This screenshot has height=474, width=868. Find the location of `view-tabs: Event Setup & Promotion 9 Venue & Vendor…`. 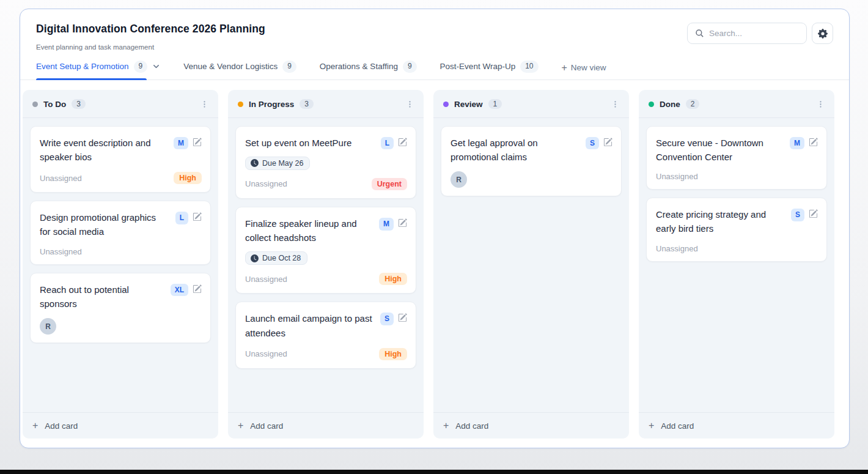

view-tabs: Event Setup & Promotion 9 Venue & Vendor… is located at coordinates (435, 70).